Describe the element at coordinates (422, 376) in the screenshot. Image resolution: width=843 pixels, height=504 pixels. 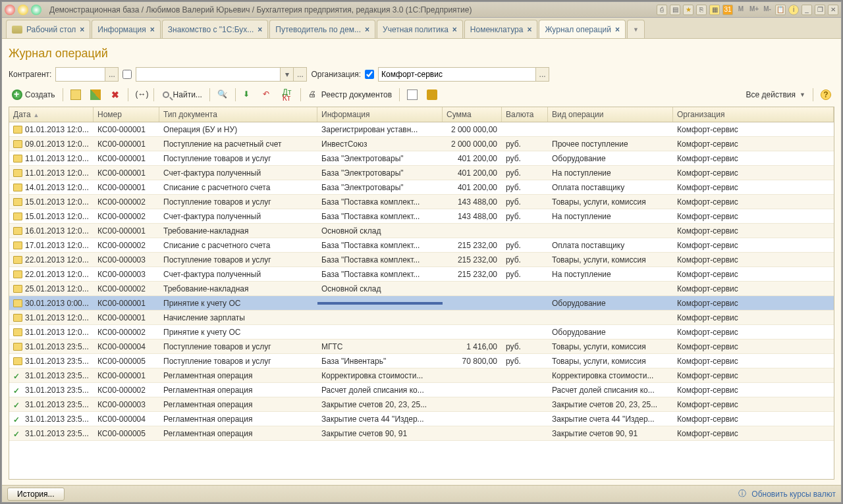
I see `table-row: ✓31.01.2013 23:5...КС00-000001Регламентн…` at that location.